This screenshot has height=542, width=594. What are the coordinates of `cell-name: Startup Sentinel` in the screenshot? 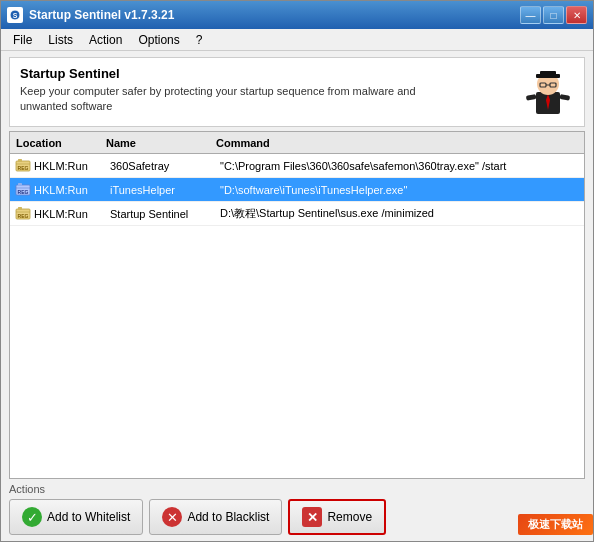 It's located at (159, 214).